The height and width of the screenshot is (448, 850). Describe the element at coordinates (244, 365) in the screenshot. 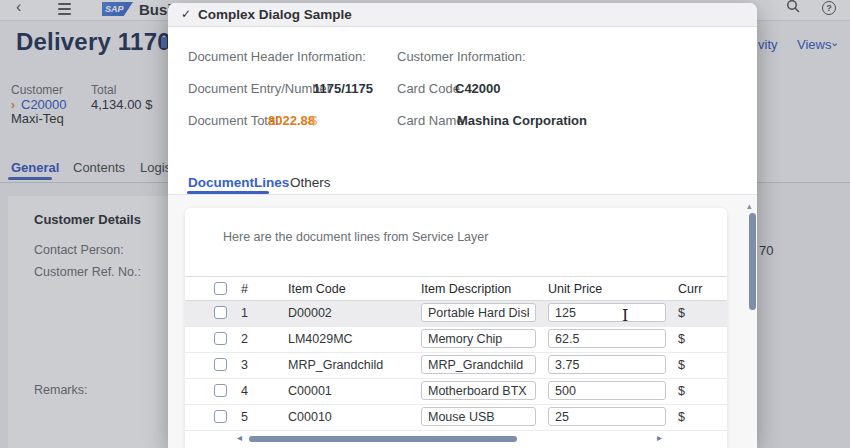

I see `row-number: 3` at that location.